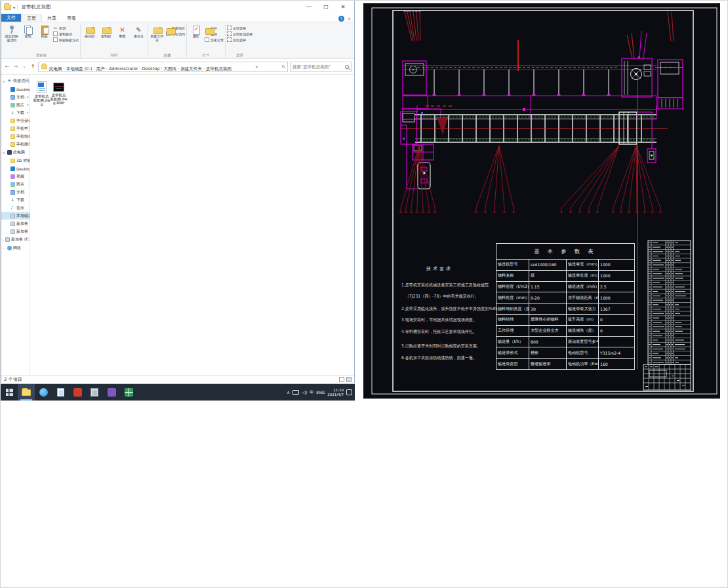 The width and height of the screenshot is (728, 588). What do you see at coordinates (45, 38) in the screenshot?
I see `ribbon-button-粘贴: 粘贴` at bounding box center [45, 38].